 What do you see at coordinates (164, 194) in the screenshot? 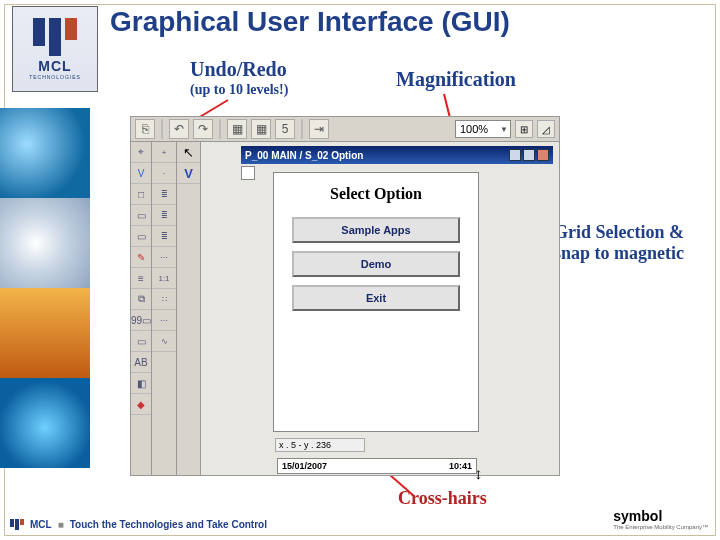
I see `mtool-3: ≣` at bounding box center [164, 194].